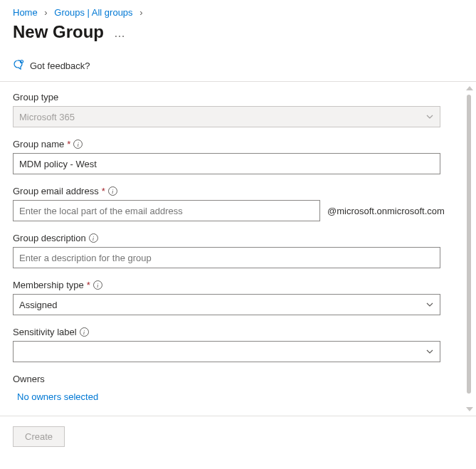 The image size is (476, 469). What do you see at coordinates (470, 249) in the screenshot?
I see `scrollbar` at bounding box center [470, 249].